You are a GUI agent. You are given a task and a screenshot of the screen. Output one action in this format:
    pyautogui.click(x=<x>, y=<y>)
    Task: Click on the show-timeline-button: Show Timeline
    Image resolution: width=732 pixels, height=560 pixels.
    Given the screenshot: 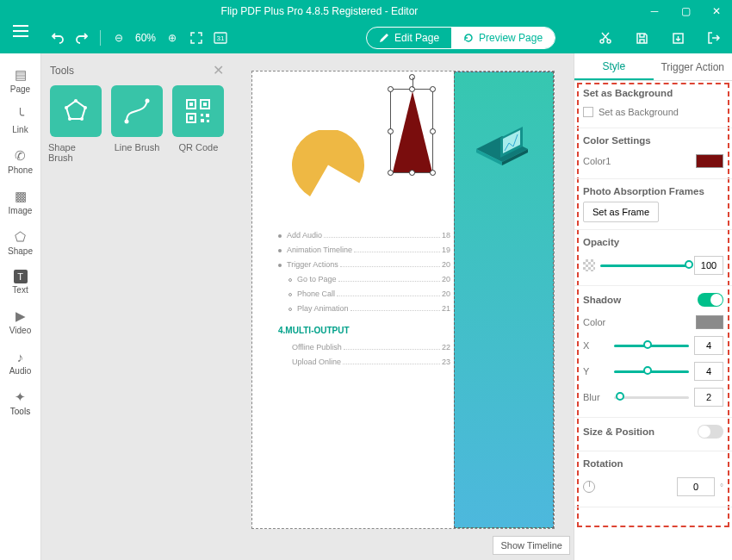 What is the action you would take?
    pyautogui.click(x=531, y=545)
    